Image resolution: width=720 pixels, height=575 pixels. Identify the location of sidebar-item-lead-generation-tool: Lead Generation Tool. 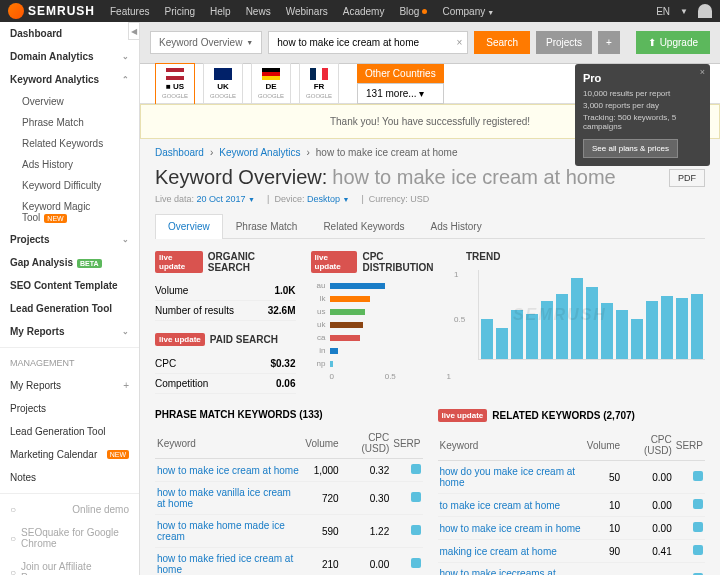
(70, 308).